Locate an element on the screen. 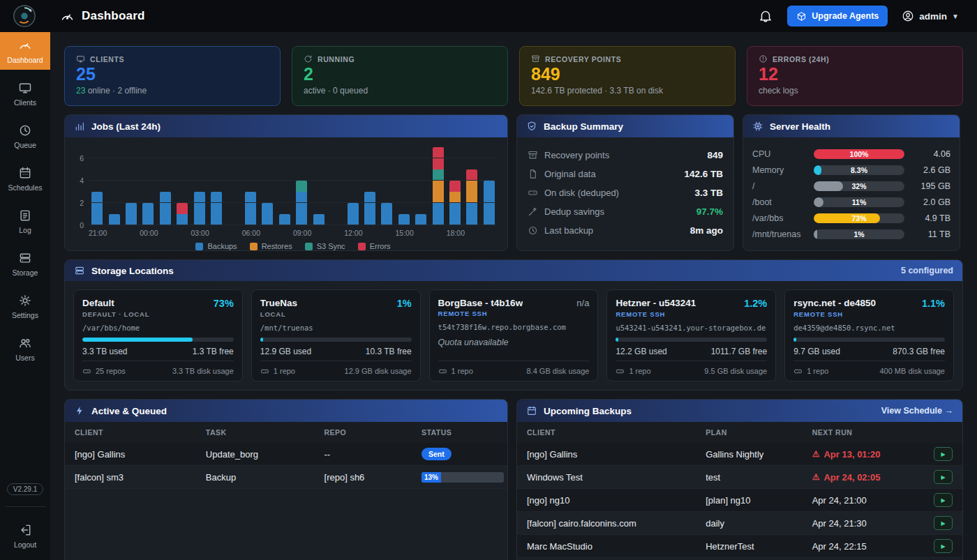 The height and width of the screenshot is (560, 977). usage-percent-label: 73% is located at coordinates (859, 218).